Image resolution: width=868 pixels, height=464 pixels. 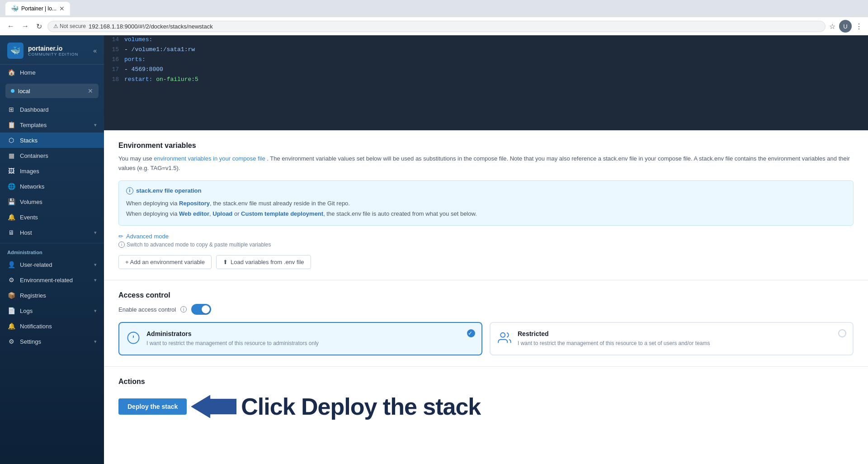 What do you see at coordinates (486, 245) in the screenshot?
I see `advanced-mode-sub: i Switch to advanced mode to copy & past…` at bounding box center [486, 245].